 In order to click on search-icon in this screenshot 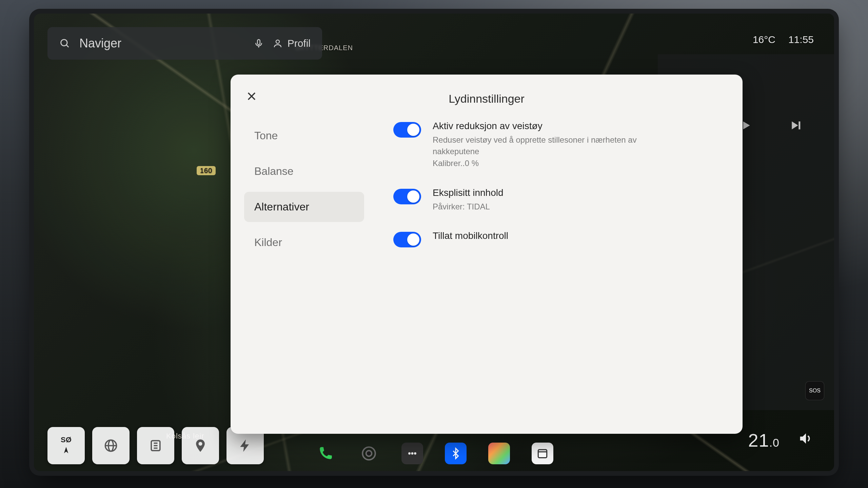, I will do `click(65, 43)`.